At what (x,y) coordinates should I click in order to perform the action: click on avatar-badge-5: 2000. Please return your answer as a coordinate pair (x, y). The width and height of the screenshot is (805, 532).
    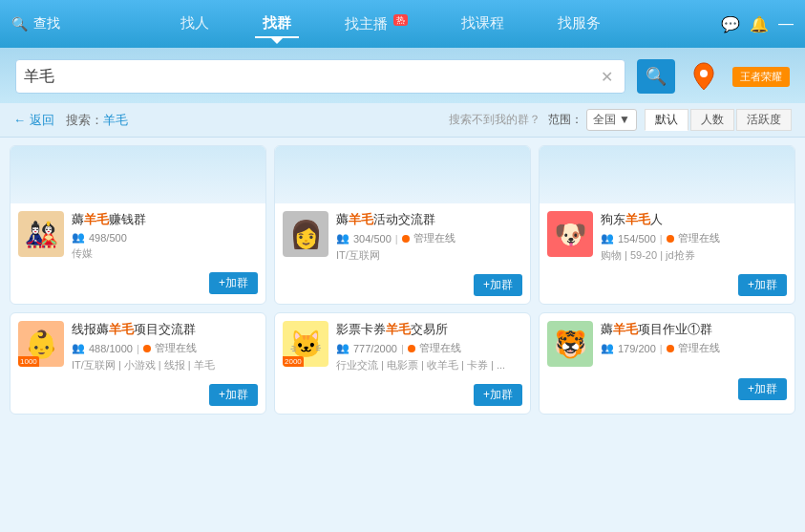
    Looking at the image, I should click on (293, 361).